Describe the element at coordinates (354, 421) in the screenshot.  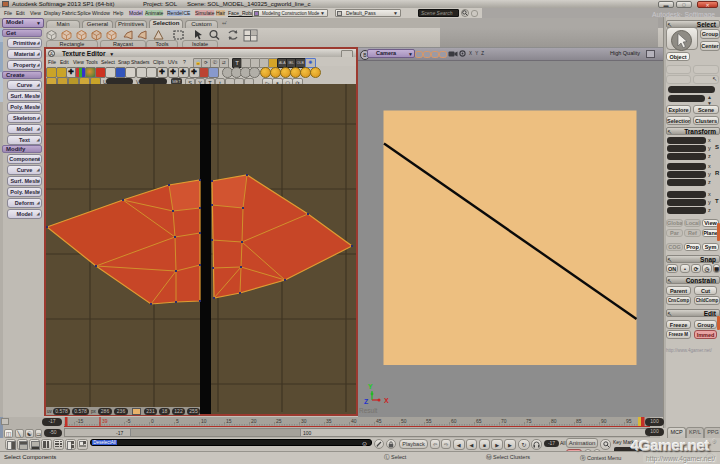
I see `svg-text: 40` at that location.